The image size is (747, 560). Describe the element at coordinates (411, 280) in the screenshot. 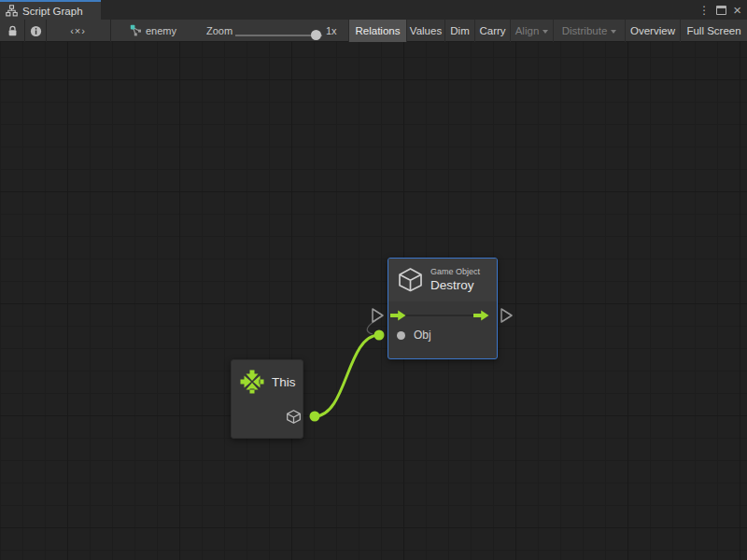

I see `game-object-cube-icon` at that location.